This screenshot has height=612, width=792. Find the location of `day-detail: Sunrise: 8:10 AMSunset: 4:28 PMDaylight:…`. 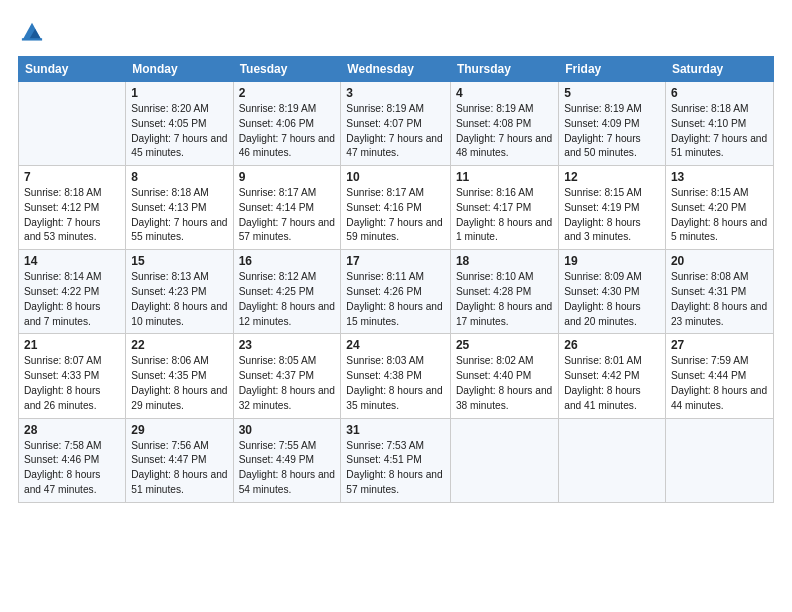

day-detail: Sunrise: 8:10 AMSunset: 4:28 PMDaylight:… is located at coordinates (504, 300).